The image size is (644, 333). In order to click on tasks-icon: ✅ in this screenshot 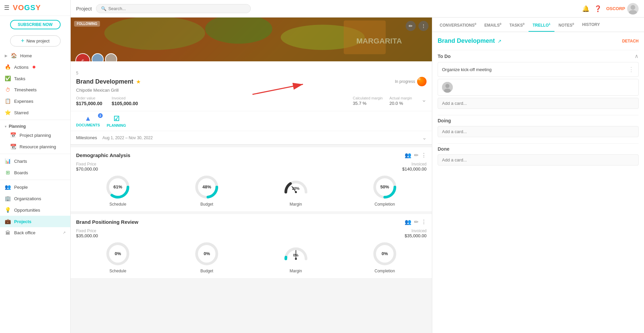, I will do `click(8, 79)`.